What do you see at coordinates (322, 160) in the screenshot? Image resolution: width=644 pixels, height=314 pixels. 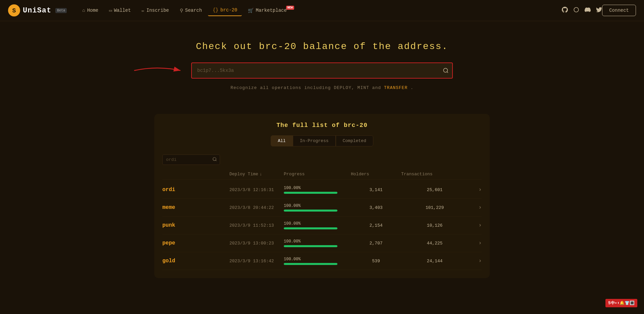 I see `table-toolbar` at bounding box center [322, 160].